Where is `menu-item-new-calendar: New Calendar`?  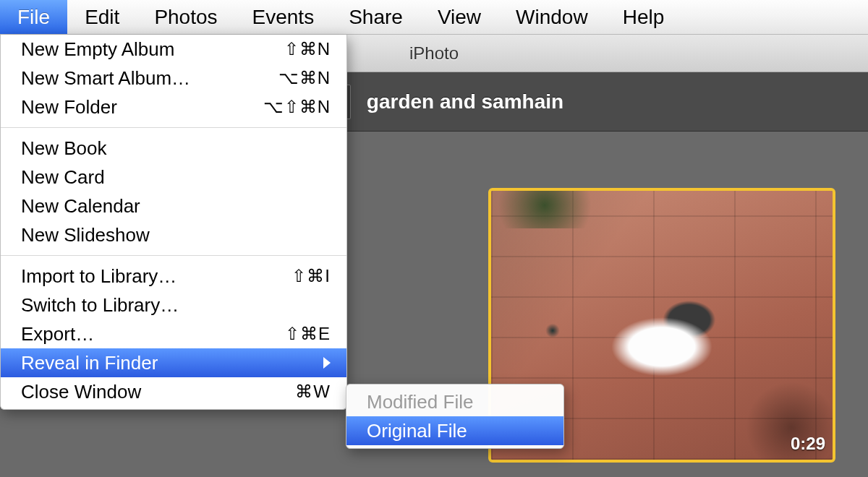 menu-item-new-calendar: New Calendar is located at coordinates (174, 206).